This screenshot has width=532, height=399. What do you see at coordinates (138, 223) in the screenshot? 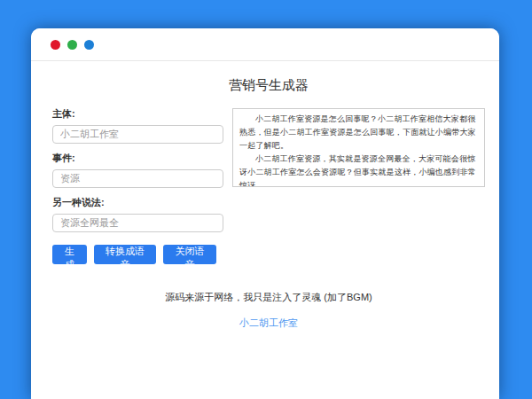
I see `alt-phrase-input` at bounding box center [138, 223].